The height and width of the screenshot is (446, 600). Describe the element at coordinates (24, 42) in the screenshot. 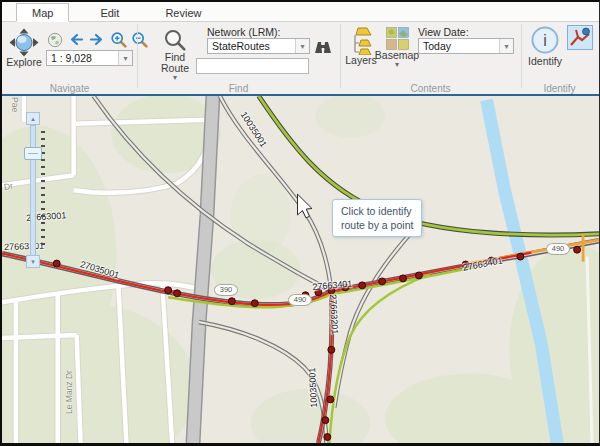

I see `explore-compass-icon` at that location.